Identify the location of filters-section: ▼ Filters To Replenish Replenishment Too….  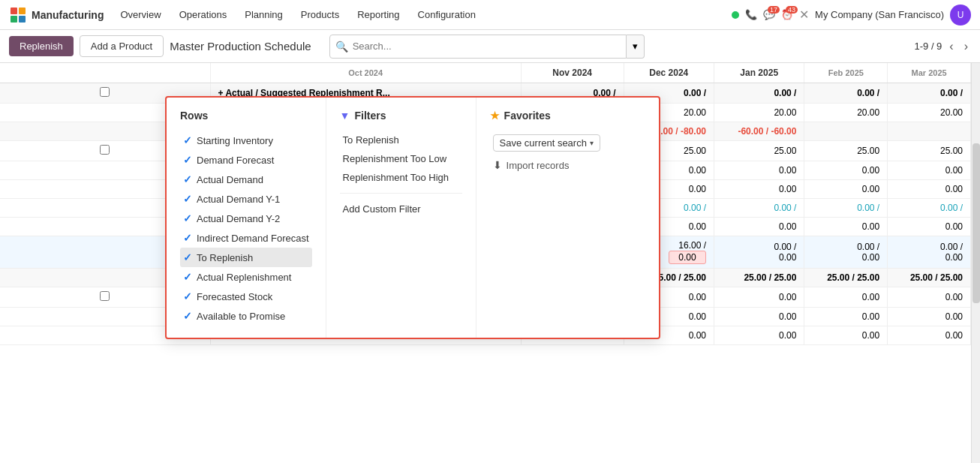
(401, 218).